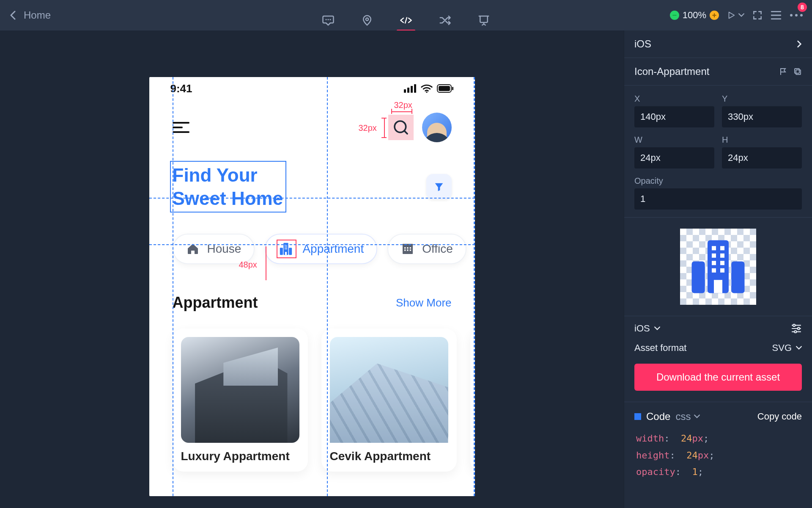  I want to click on show-more-link: Show More, so click(424, 303).